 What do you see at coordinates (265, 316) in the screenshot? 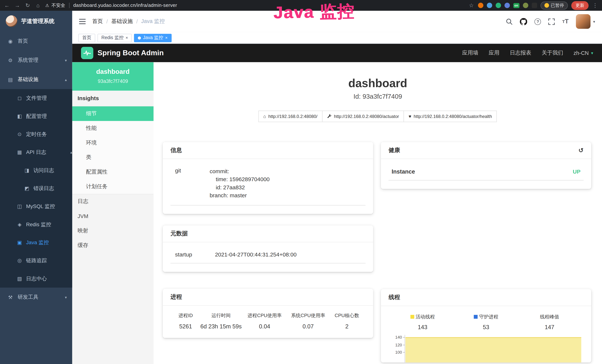
I see `column-header: 进程CPU使用率` at bounding box center [265, 316].